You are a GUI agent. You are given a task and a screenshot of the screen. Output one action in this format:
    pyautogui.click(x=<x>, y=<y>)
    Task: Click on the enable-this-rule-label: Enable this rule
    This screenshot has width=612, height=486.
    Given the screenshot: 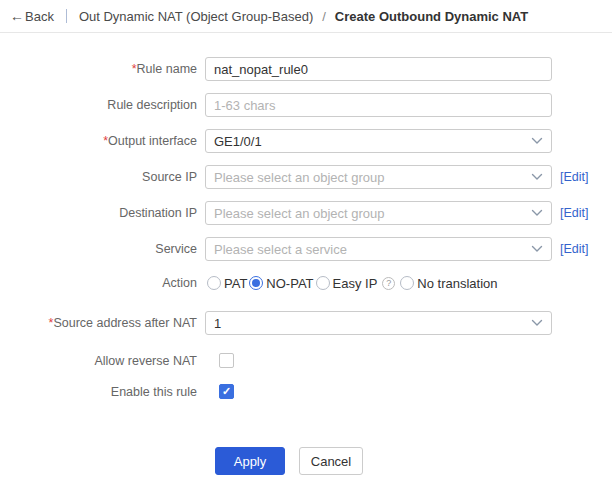 What is the action you would take?
    pyautogui.click(x=102, y=392)
    